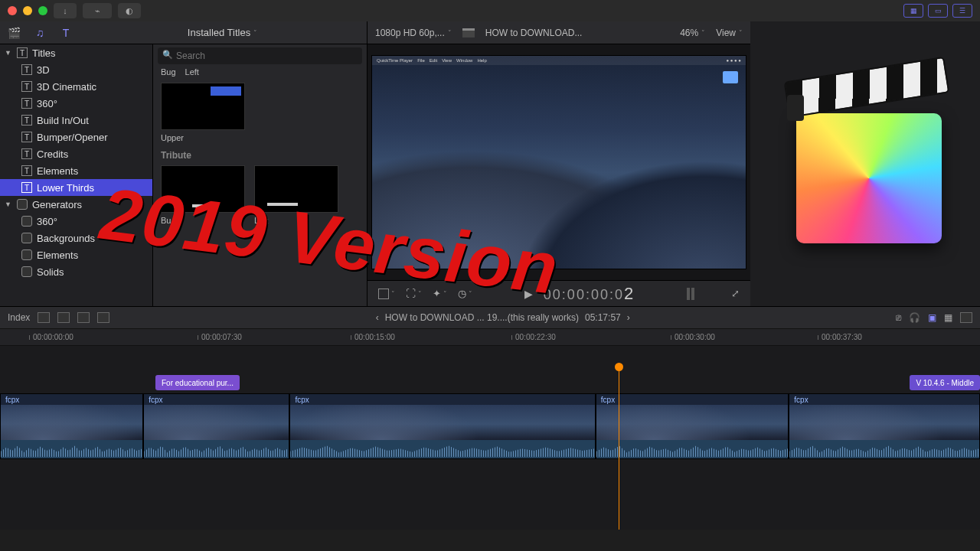 The width and height of the screenshot is (980, 551). What do you see at coordinates (129, 11) in the screenshot?
I see `background-tasks-button: ◐` at bounding box center [129, 11].